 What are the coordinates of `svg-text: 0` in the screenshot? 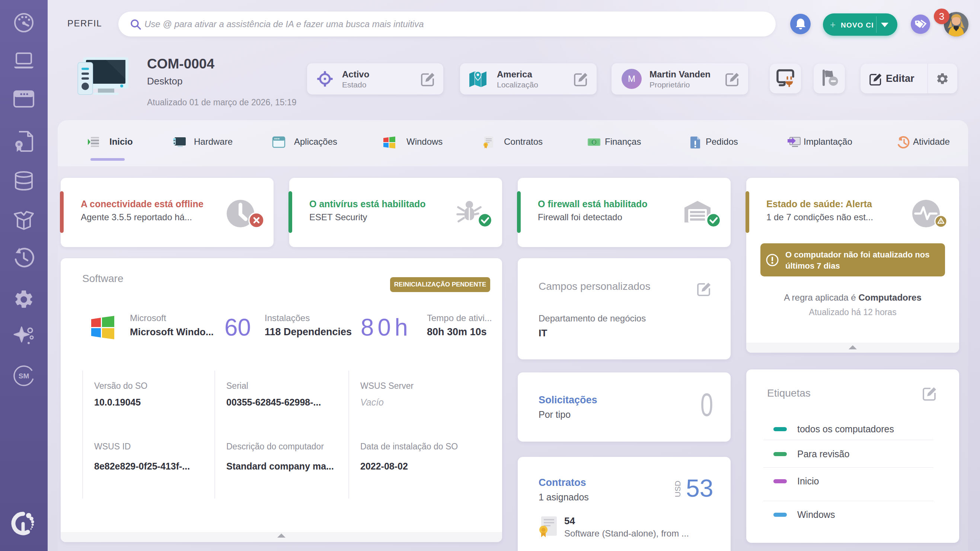 It's located at (594, 142).